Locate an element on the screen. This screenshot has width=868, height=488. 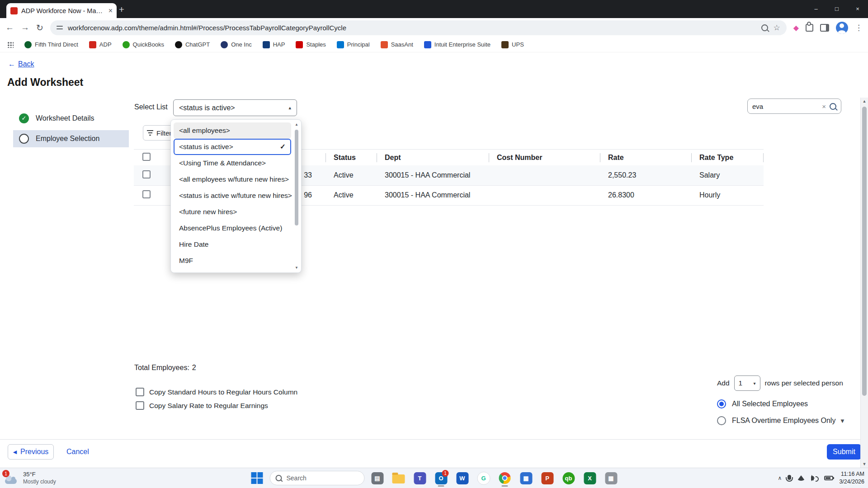
pinned-extension-icon: ◆ is located at coordinates (796, 28).